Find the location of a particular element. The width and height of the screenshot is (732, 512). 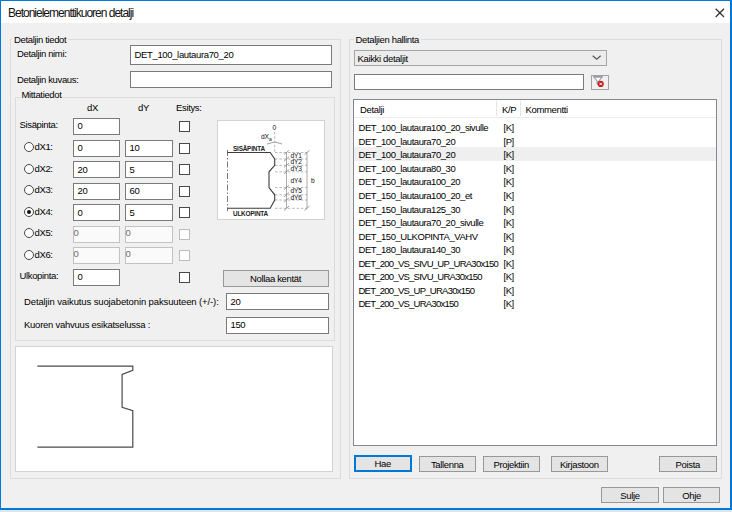

svg-text: dY6 is located at coordinates (296, 196).